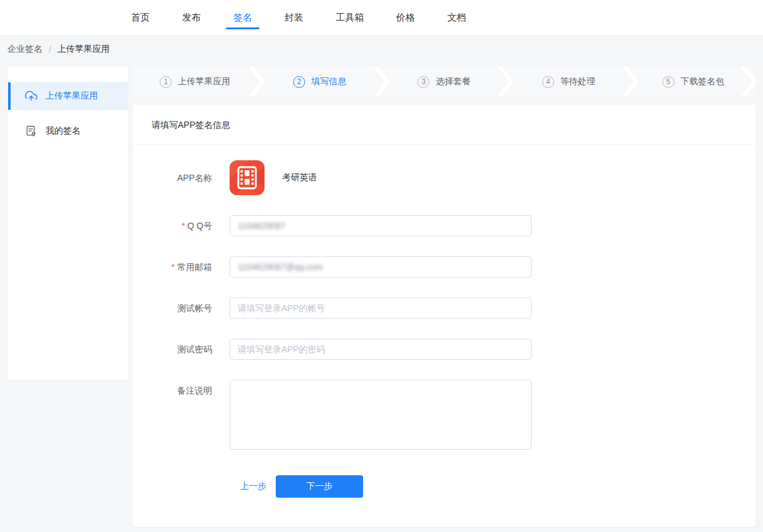  I want to click on nav-item-docs: 文档, so click(457, 17).